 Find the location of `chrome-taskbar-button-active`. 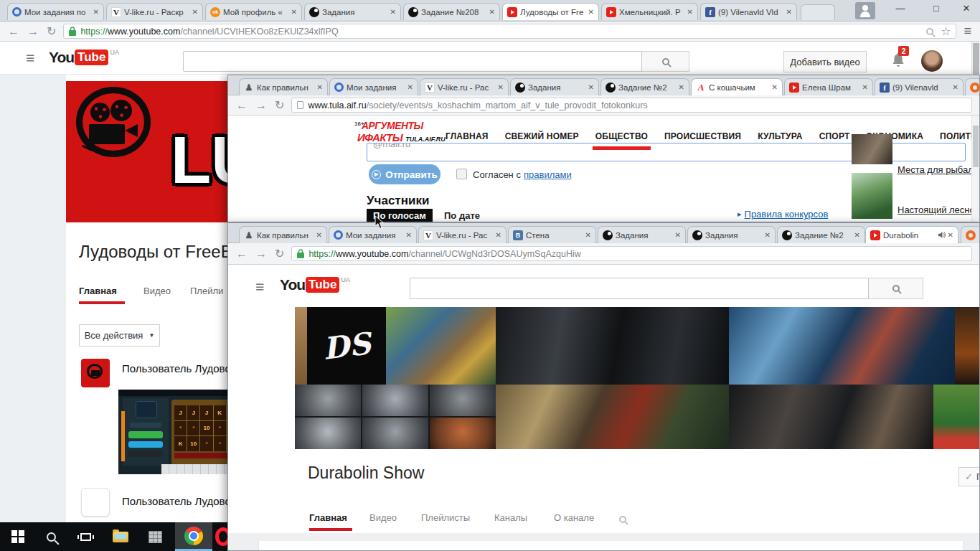

chrome-taskbar-button-active is located at coordinates (194, 537).